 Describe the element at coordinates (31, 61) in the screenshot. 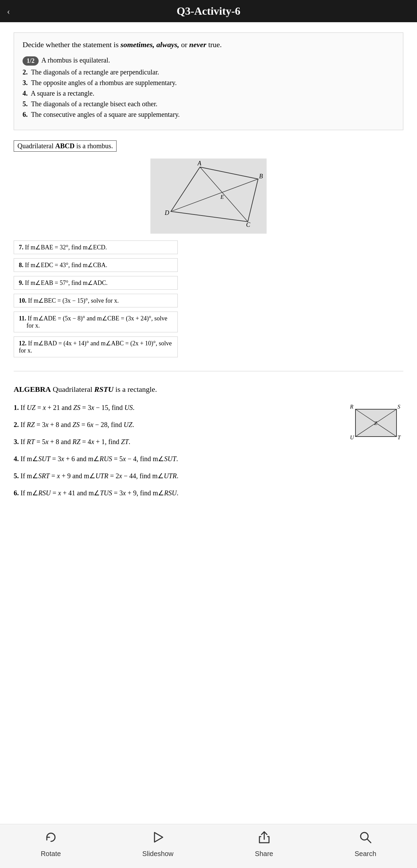

I see `page-badge: 1/2` at that location.